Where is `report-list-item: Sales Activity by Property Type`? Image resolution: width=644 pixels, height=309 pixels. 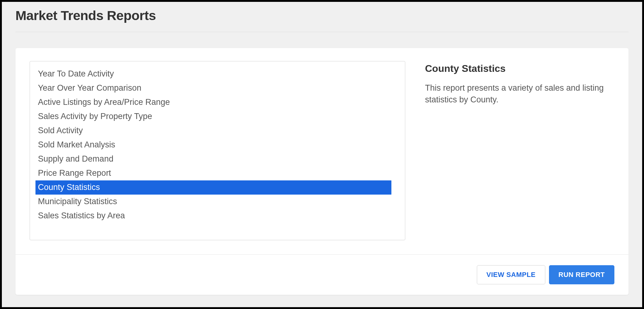
report-list-item: Sales Activity by Property Type is located at coordinates (217, 117).